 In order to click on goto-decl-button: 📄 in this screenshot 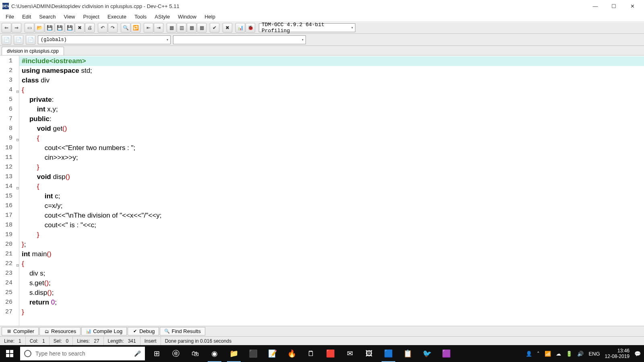, I will do `click(19, 40)`.